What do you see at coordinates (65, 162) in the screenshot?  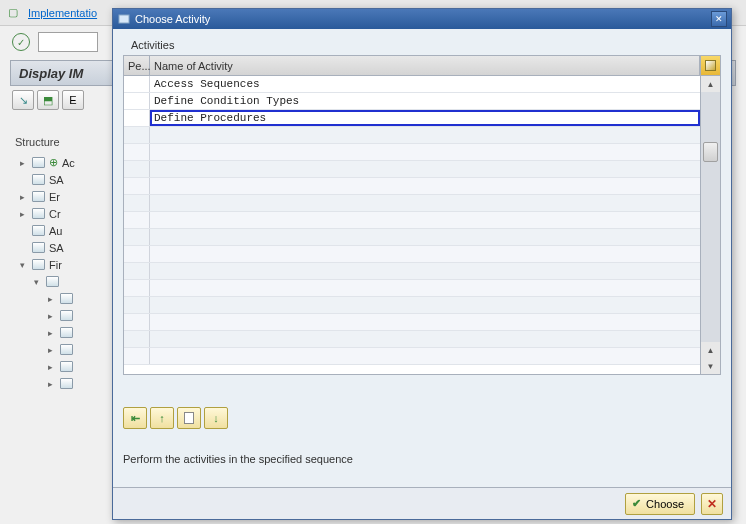 I see `tree-item: ▸⊕Ac` at bounding box center [65, 162].